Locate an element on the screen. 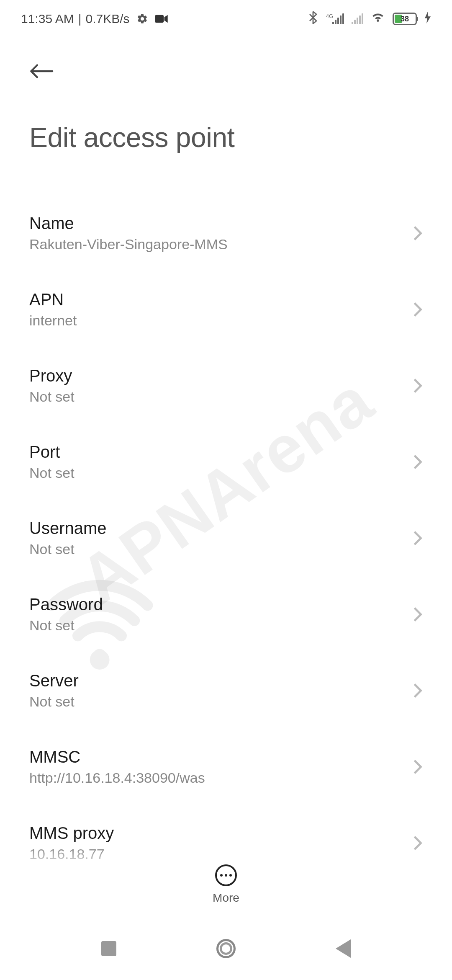 The image size is (452, 980). bluetooth-icon is located at coordinates (313, 19).